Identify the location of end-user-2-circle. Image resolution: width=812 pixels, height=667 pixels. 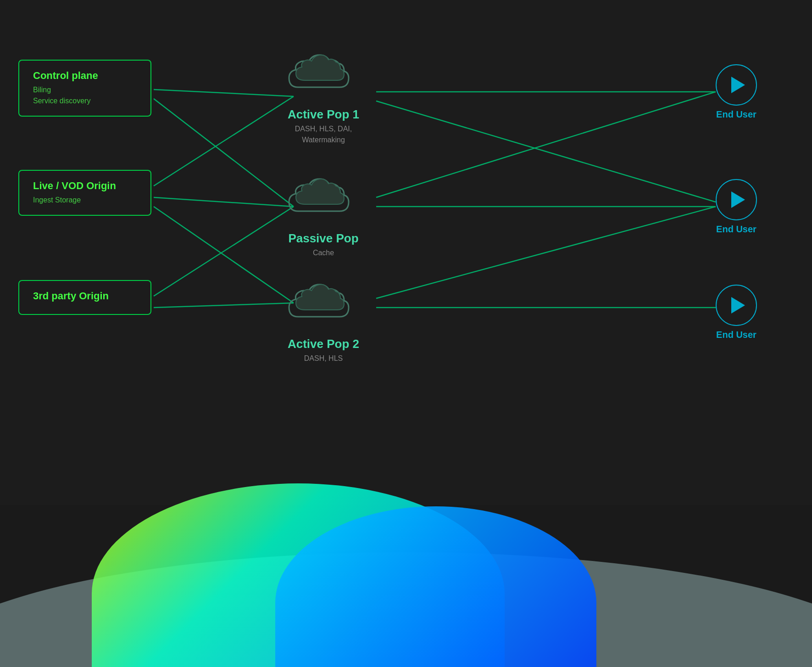
(736, 200).